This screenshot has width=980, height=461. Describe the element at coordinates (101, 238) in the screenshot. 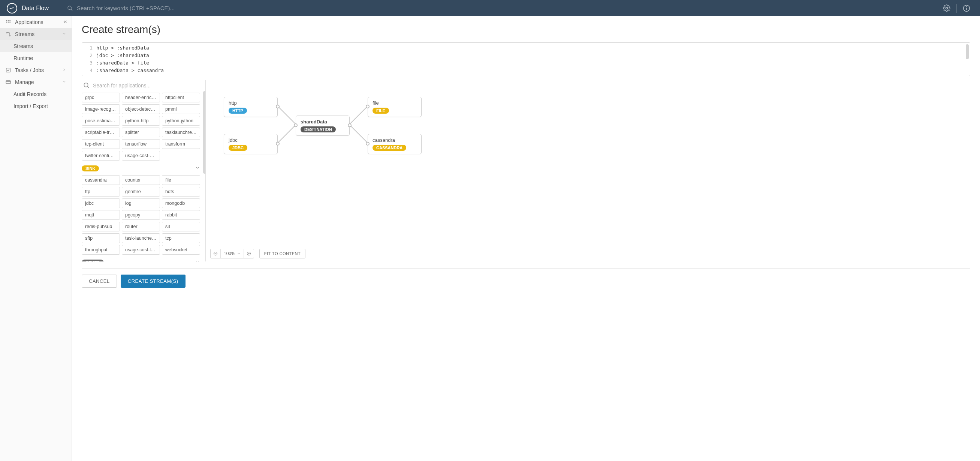

I see `palette-chip: sftp` at that location.